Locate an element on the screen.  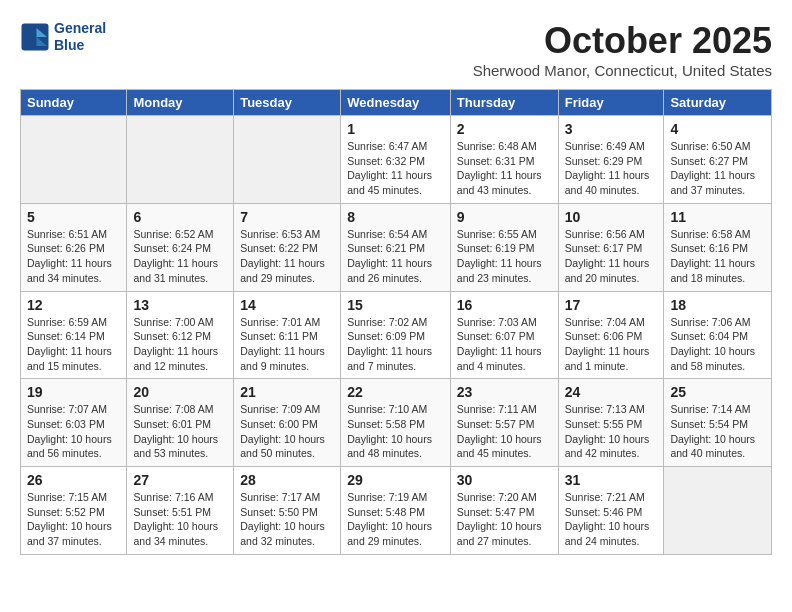
calendar-cell: 23Sunrise: 7:11 AM Sunset: 5:57 PM Dayli… is located at coordinates (504, 423).